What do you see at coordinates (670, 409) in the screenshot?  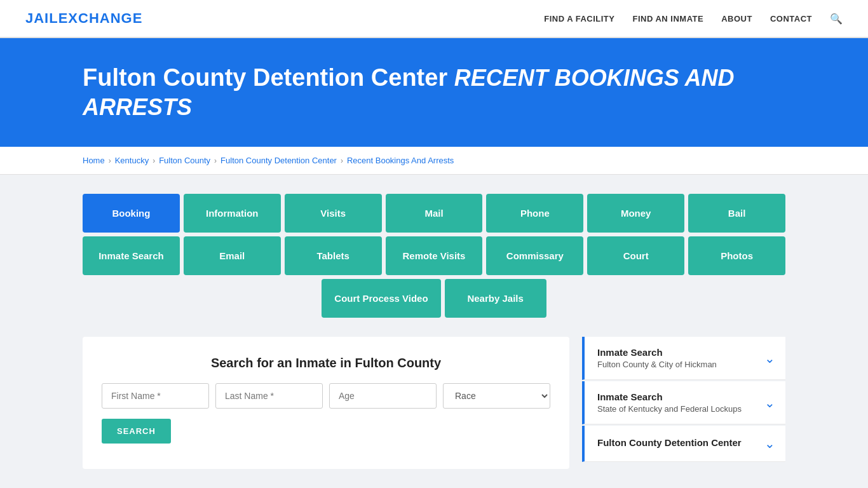 I see `sidebar-item-subtitle-2: State of Kentucky and Federal Lockups` at bounding box center [670, 409].